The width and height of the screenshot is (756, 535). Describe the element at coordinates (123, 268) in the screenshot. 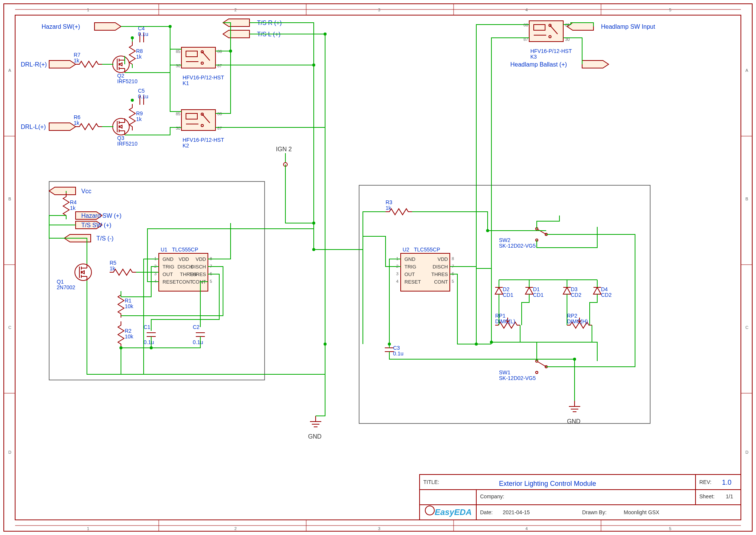

I see `R5: R51k` at that location.